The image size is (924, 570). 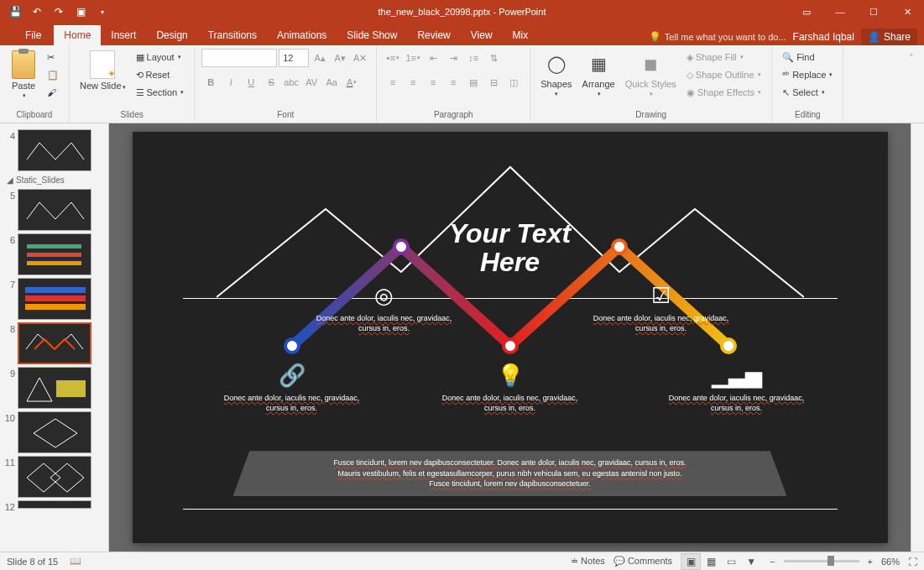 What do you see at coordinates (433, 82) in the screenshot?
I see `align-right-icon: ≡` at bounding box center [433, 82].